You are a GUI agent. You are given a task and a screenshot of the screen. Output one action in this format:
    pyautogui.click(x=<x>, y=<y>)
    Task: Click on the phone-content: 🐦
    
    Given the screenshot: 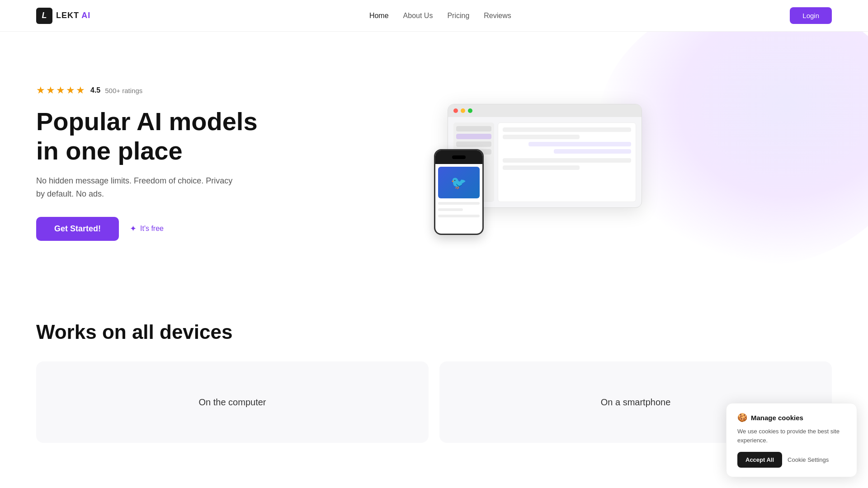 What is the action you would take?
    pyautogui.click(x=459, y=199)
    